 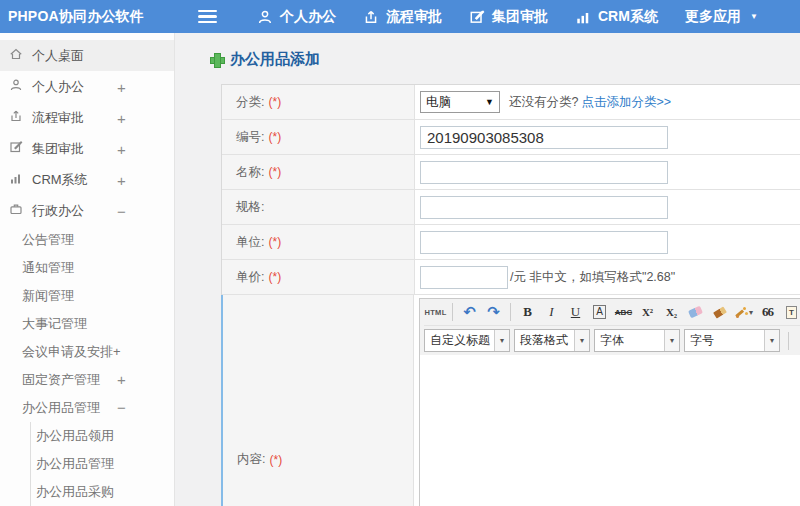 I want to click on app-logo: PHPOA协同办公软件, so click(x=88, y=17).